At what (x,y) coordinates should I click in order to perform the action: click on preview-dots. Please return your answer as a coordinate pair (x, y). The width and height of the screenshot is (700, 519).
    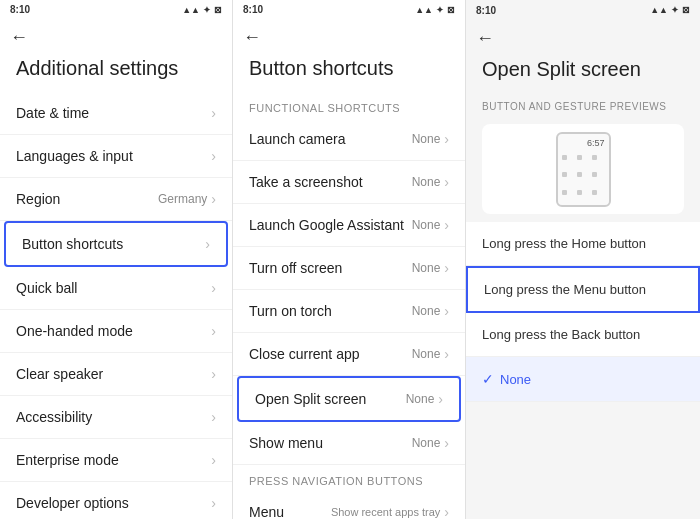
    Looking at the image, I should click on (584, 176).